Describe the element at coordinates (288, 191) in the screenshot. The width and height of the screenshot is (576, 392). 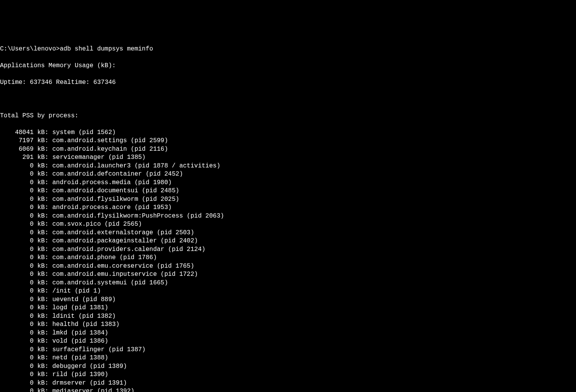
I see `process-row: 0 kB: com.android.documentsui (pid 2485)` at that location.